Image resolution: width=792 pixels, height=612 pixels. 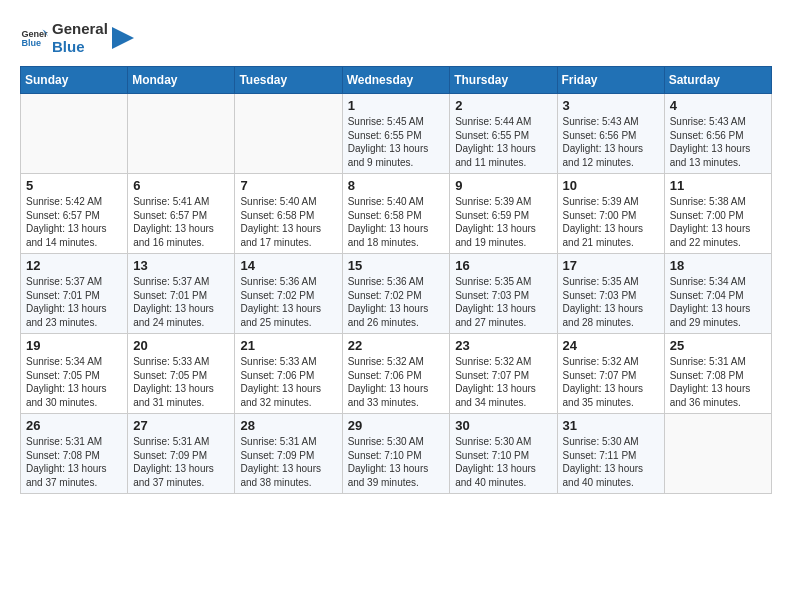 I want to click on weekday-header: Friday, so click(x=610, y=80).